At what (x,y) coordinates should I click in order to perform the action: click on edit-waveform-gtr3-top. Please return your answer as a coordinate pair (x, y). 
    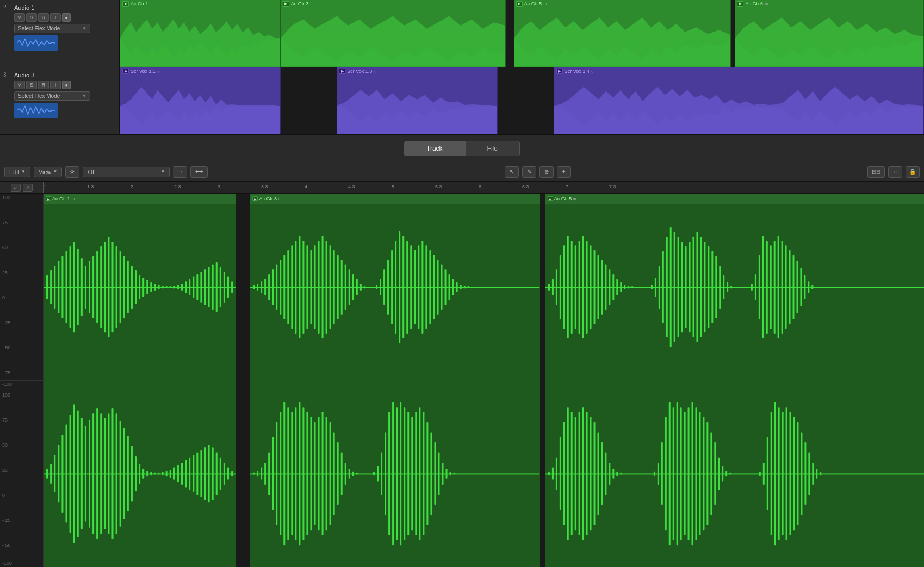
    Looking at the image, I should click on (395, 292).